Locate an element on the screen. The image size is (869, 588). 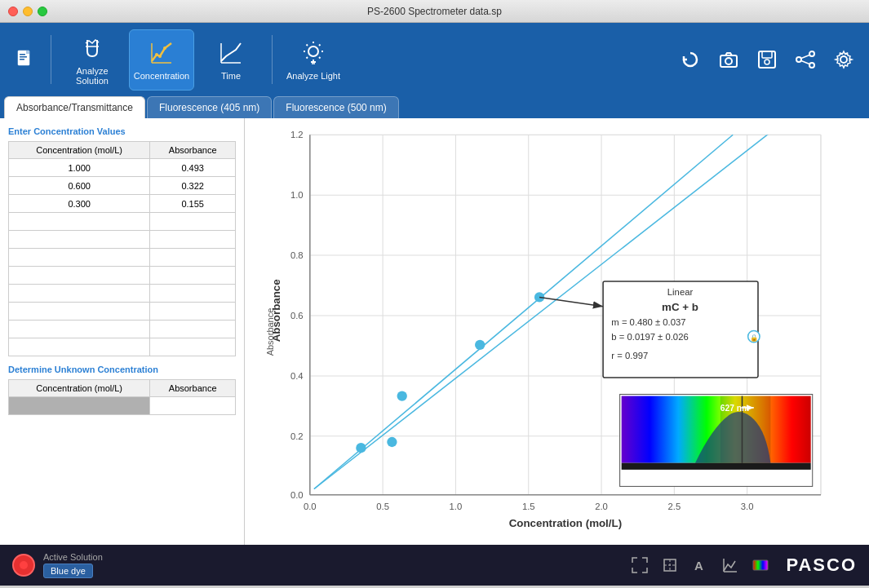
unknown-absorbance-cell is located at coordinates (193, 406).